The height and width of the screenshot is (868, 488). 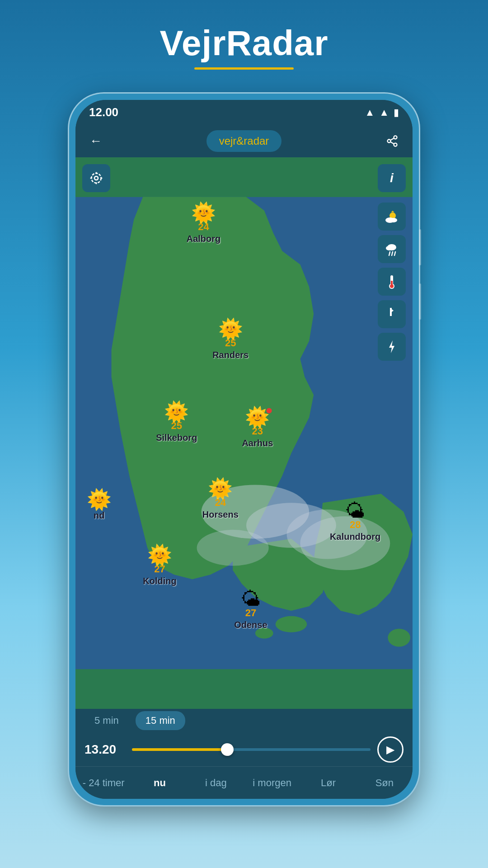 What do you see at coordinates (420, 302) in the screenshot?
I see `phone-button-right2` at bounding box center [420, 302].